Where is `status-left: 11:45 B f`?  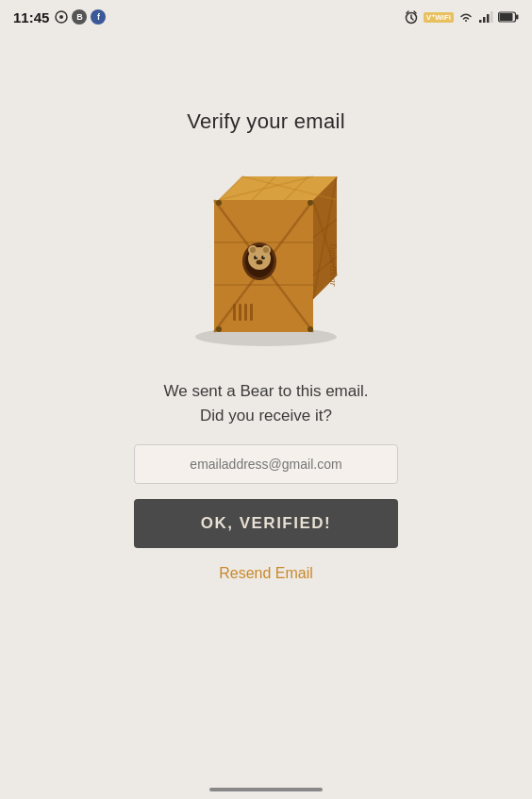
status-left: 11:45 B f is located at coordinates (59, 17).